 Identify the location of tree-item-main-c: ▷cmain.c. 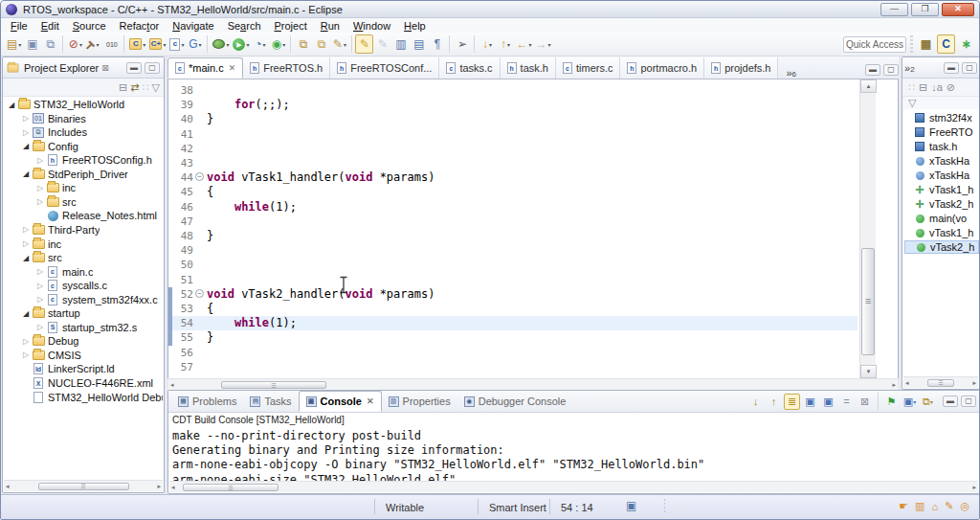
(82, 272).